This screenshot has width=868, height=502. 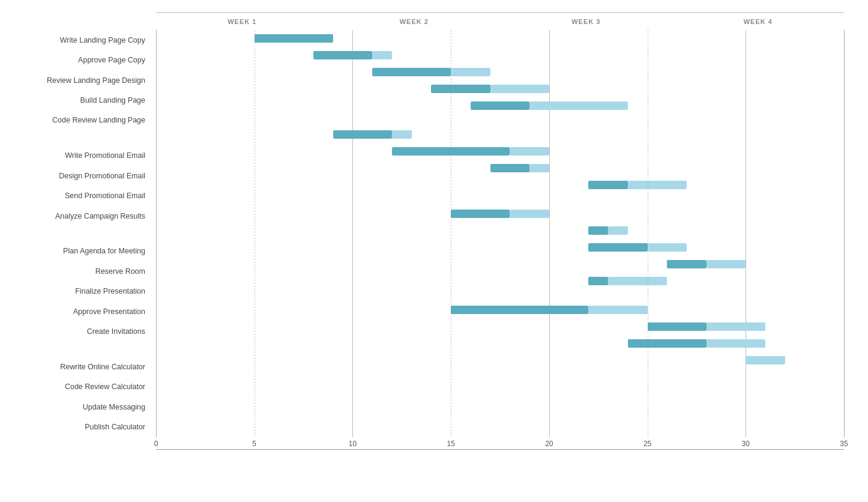 What do you see at coordinates (75, 427) in the screenshot?
I see `task-label: Publish Calculator` at bounding box center [75, 427].